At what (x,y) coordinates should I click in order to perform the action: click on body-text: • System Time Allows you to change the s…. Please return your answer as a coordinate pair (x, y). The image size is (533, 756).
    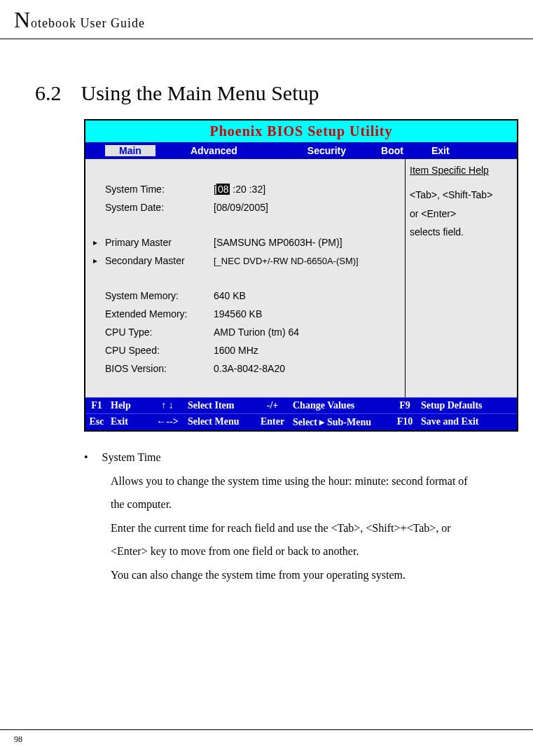
    Looking at the image, I should click on (277, 516).